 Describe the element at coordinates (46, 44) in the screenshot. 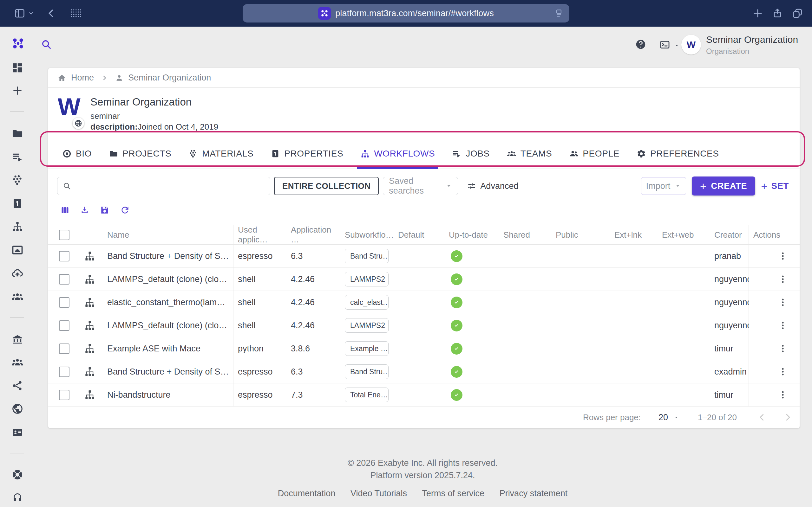

I see `search-icon` at that location.